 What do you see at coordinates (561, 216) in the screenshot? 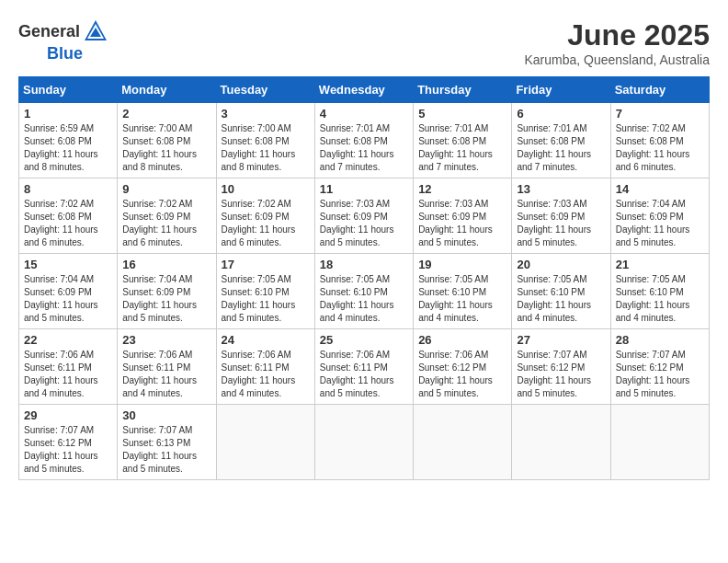
I see `table-row: 13 Sunrise: 7:03 AM Sunset: 6:09 PM Dayl…` at bounding box center [561, 216].